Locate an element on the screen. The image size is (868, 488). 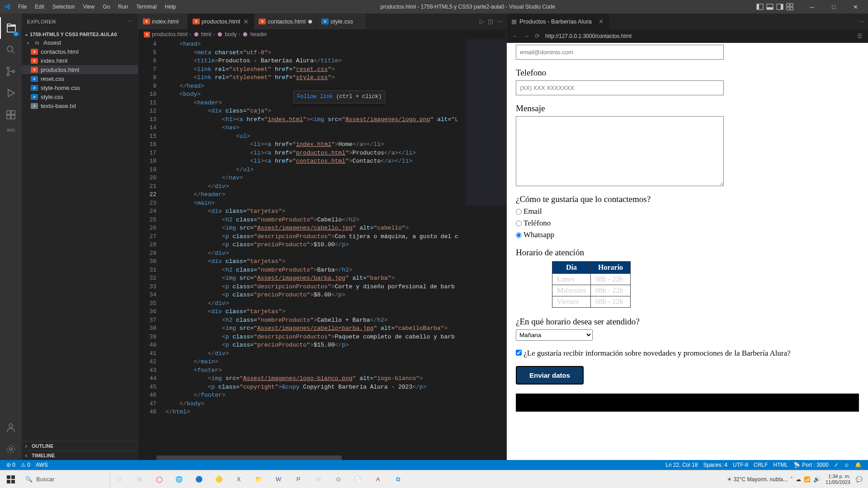
submit-button: Enviar datos is located at coordinates (550, 375).